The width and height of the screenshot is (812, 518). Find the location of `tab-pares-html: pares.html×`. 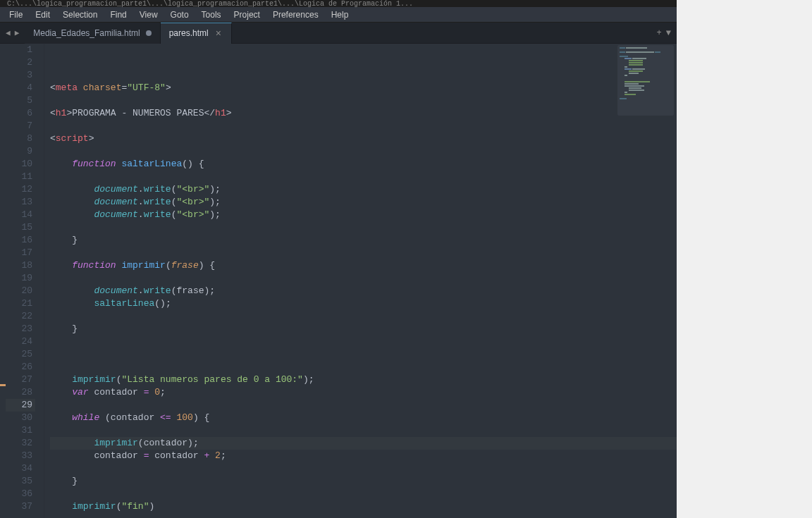

tab-pares-html: pares.html× is located at coordinates (196, 33).